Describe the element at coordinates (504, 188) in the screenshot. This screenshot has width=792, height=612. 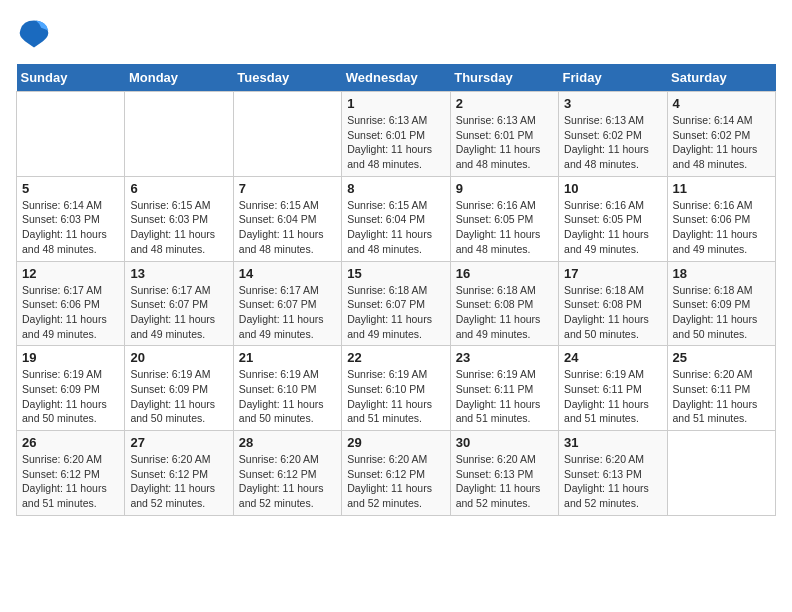
I see `day-number: 9` at that location.